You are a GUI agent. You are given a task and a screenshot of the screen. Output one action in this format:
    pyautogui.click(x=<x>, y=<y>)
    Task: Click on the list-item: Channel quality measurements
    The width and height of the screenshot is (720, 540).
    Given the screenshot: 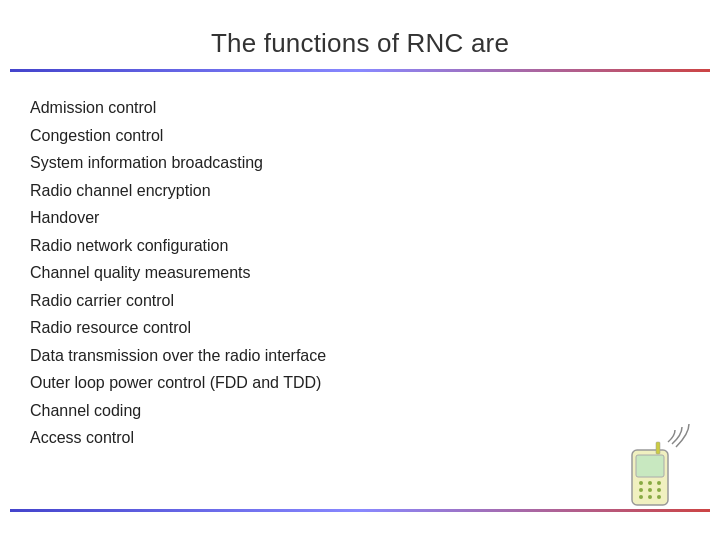 What is the action you would take?
    pyautogui.click(x=360, y=273)
    